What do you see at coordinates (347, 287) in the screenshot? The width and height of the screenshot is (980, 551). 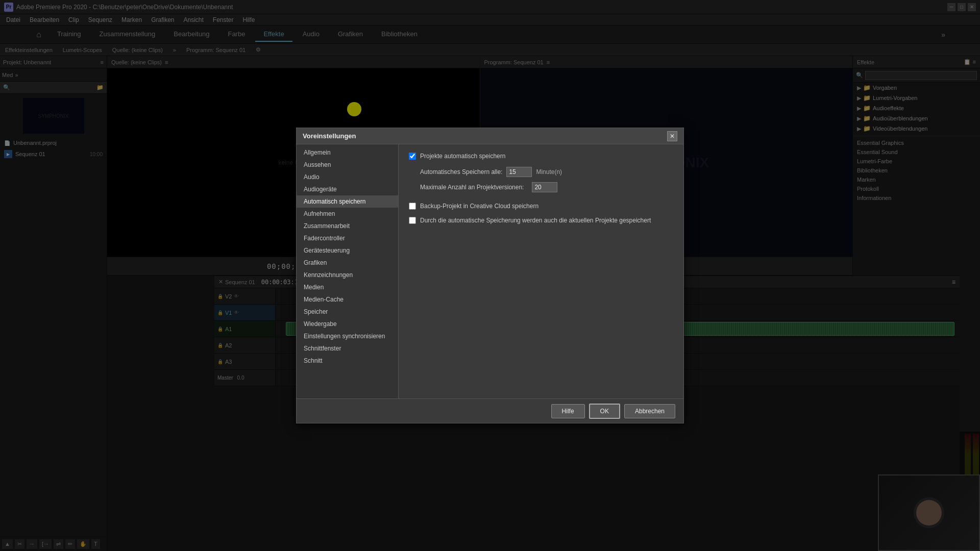 I see `dialog-nav-item-medien: Medien` at bounding box center [347, 287].